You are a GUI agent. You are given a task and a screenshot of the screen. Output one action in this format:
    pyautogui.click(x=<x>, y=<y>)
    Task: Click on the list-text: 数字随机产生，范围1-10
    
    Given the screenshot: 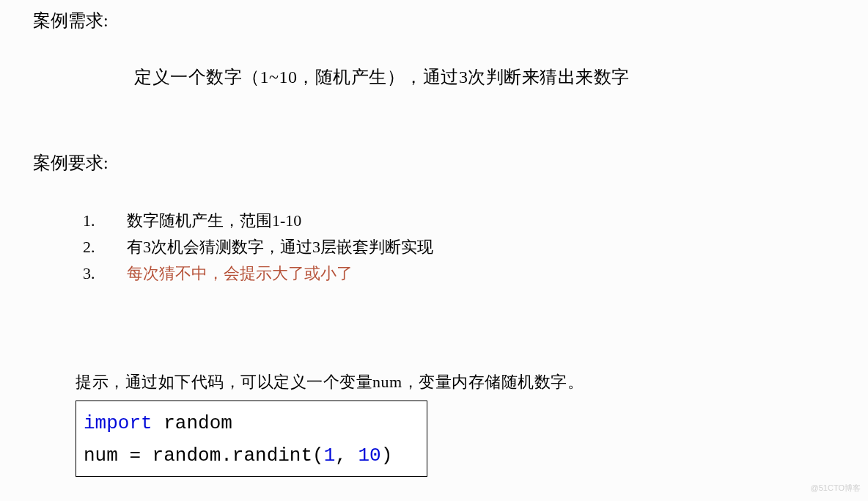 What is the action you would take?
    pyautogui.click(x=214, y=221)
    